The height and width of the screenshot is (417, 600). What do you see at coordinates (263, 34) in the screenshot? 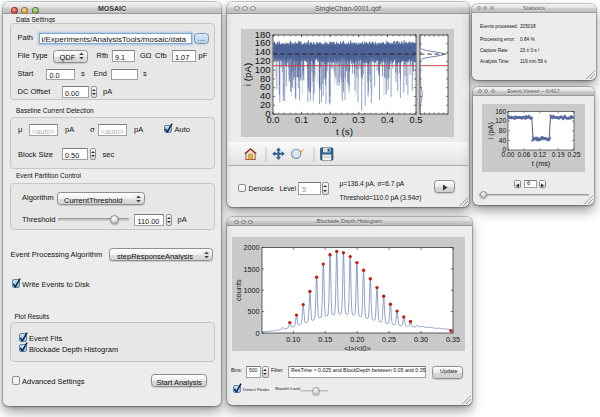
I see `svg-text: 180` at bounding box center [263, 34].